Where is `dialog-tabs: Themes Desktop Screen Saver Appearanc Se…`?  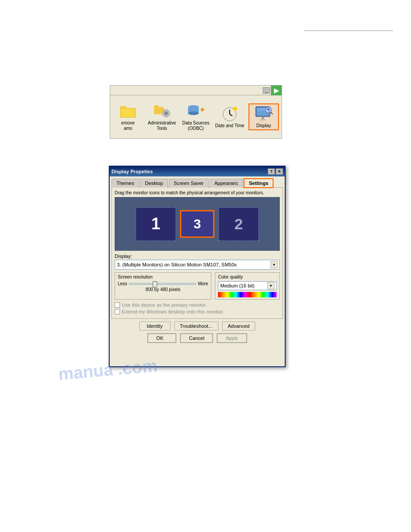 dialog-tabs: Themes Desktop Screen Saver Appearanc Se… is located at coordinates (197, 182).